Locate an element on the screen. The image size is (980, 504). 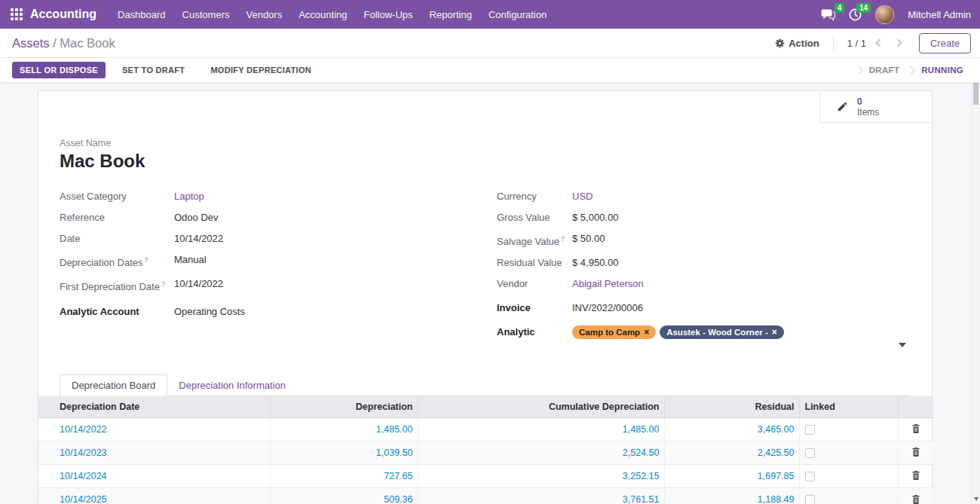
right-field-group: Currency USD Gross Value $ 5,000.00 Salv… is located at coordinates (704, 268).